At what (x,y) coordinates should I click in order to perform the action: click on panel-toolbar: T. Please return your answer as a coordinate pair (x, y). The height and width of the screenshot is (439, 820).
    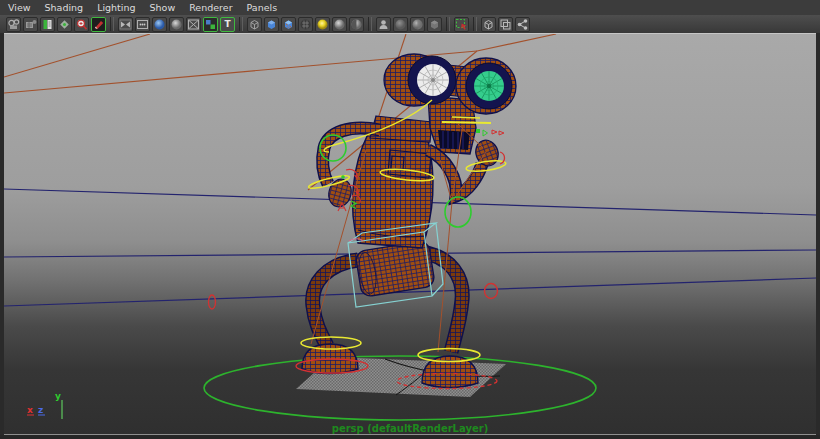
    Looking at the image, I should click on (410, 24).